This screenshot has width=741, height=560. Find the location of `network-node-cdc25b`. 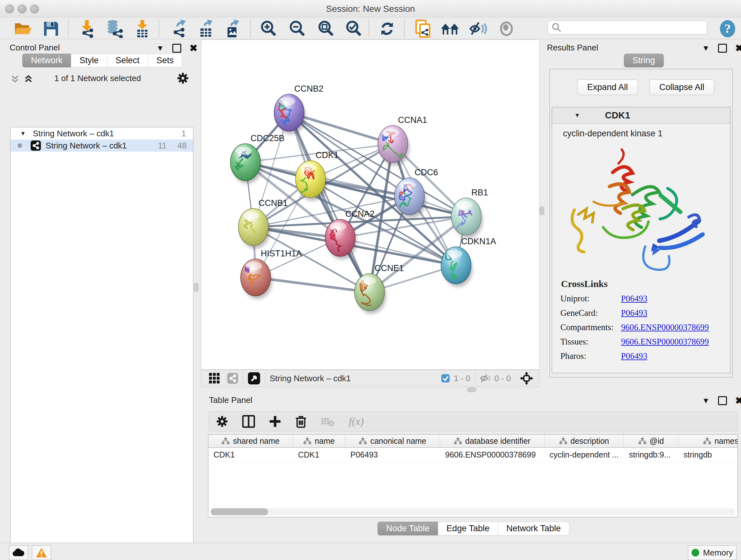

network-node-cdc25b is located at coordinates (245, 162).